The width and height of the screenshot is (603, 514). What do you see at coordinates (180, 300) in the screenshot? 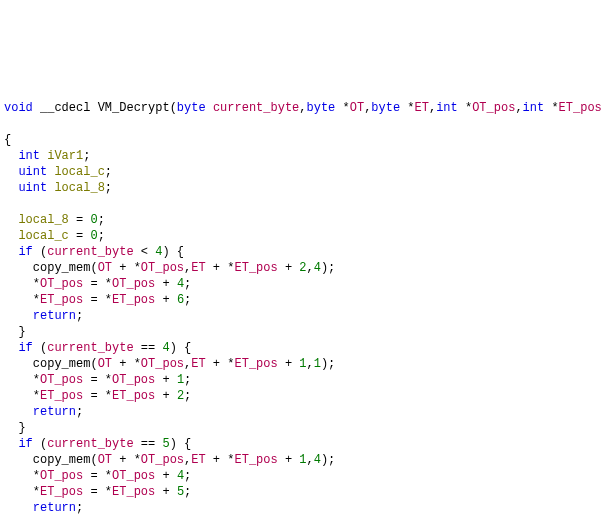
I see `number-literal: 6` at bounding box center [180, 300].